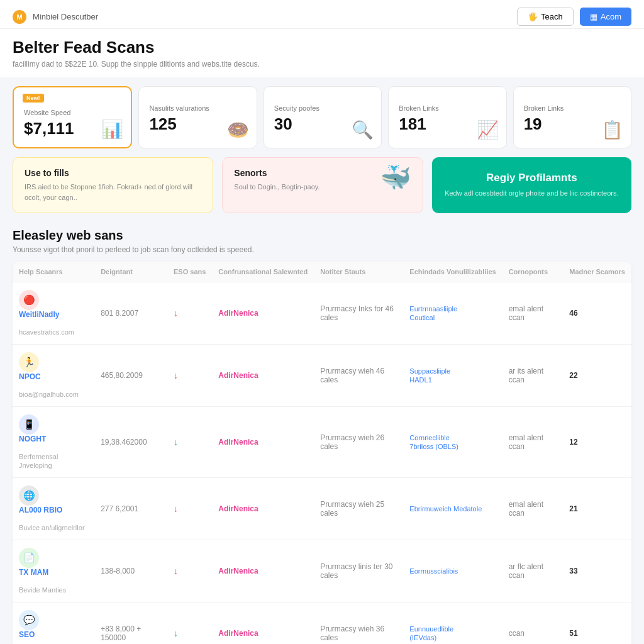  I want to click on col-header-2: ESO sans, so click(190, 272).